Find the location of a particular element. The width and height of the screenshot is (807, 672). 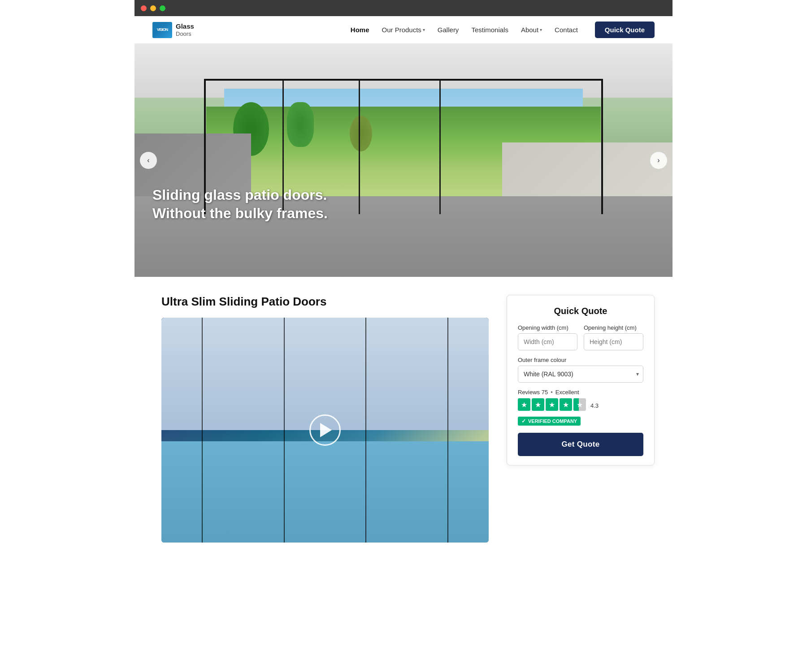

dimensions-row: Opening width (cm) Opening height (cm) is located at coordinates (581, 337).